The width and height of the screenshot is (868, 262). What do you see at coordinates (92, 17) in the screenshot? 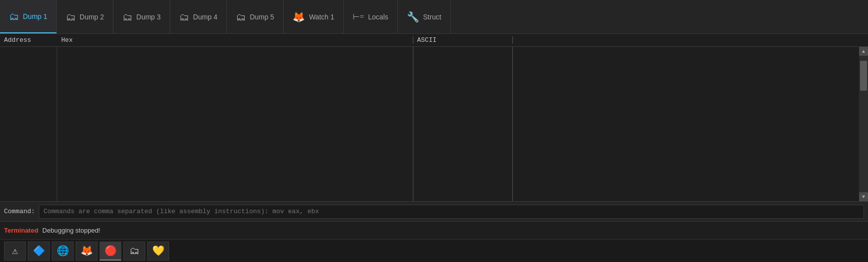
I see `tab-dump2-label: Dump 2` at bounding box center [92, 17].